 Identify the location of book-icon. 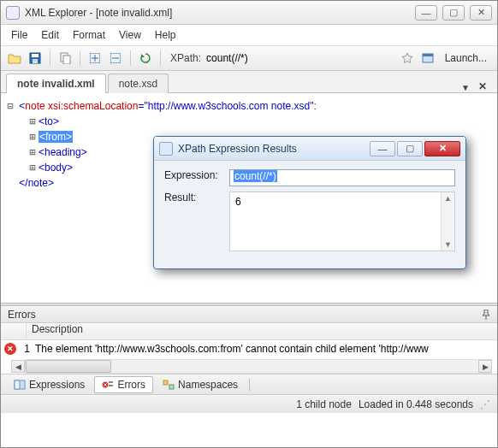
(20, 385).